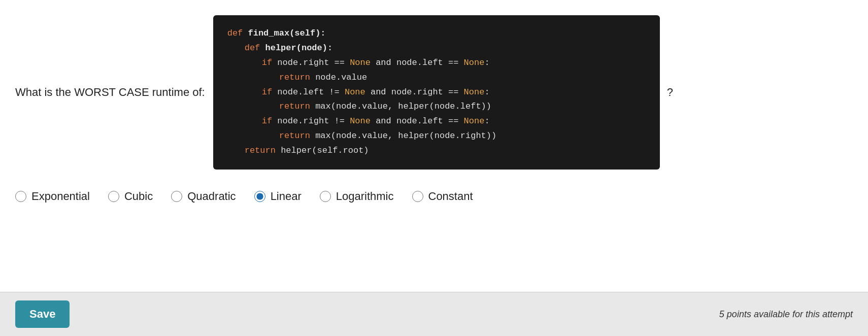 Image resolution: width=868 pixels, height=336 pixels. Describe the element at coordinates (139, 196) in the screenshot. I see `label-cubic: Cubic` at that location.